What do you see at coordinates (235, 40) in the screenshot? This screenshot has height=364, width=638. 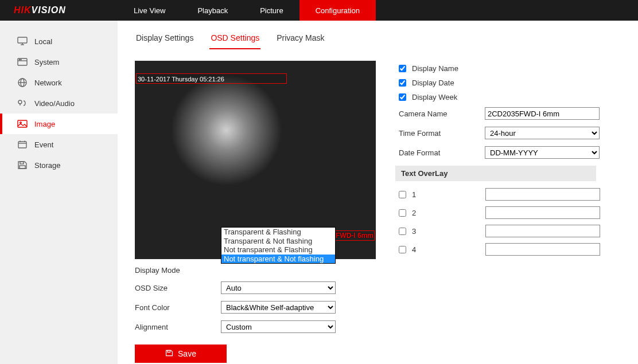 I see `sub-tab-osd-settings: OSD Settings` at bounding box center [235, 40].